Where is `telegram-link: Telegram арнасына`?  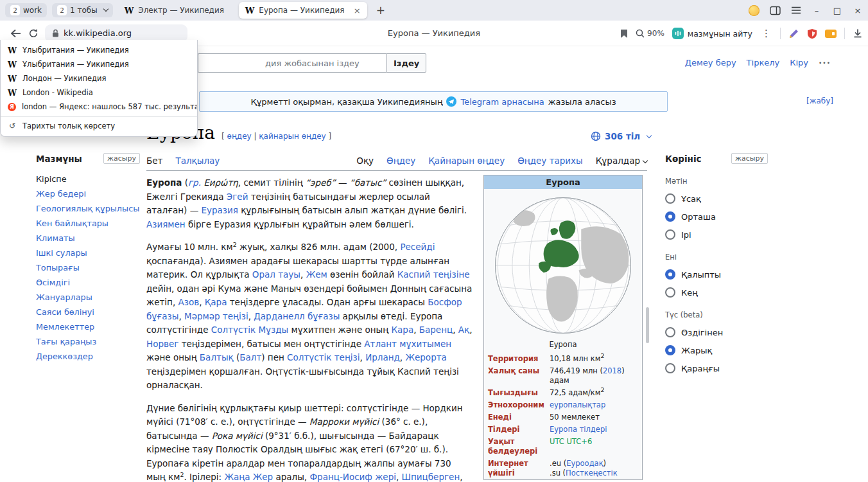
telegram-link: Telegram арнасына is located at coordinates (502, 102).